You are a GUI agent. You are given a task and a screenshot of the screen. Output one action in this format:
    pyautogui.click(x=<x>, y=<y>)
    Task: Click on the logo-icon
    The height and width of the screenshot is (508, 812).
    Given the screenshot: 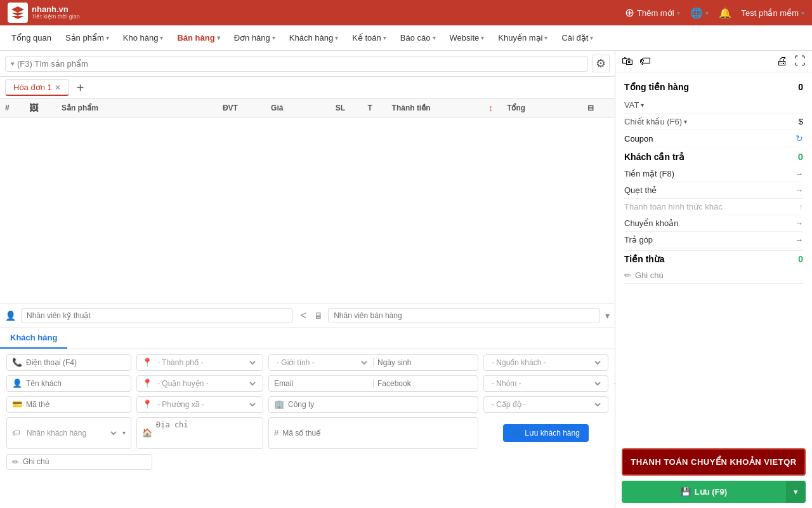 What is the action you would take?
    pyautogui.click(x=18, y=13)
    